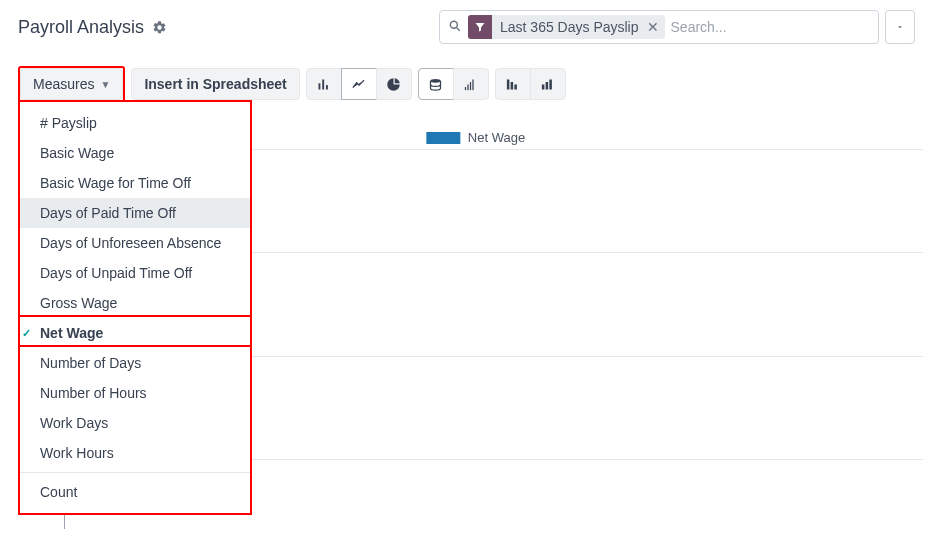 This screenshot has height=539, width=933. I want to click on measure-option: # Payslip, so click(135, 123).